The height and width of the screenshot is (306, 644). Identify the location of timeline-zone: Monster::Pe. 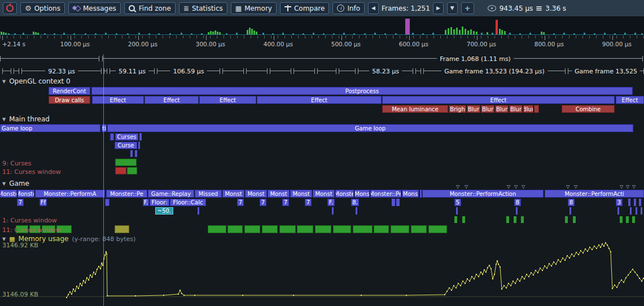
(126, 194).